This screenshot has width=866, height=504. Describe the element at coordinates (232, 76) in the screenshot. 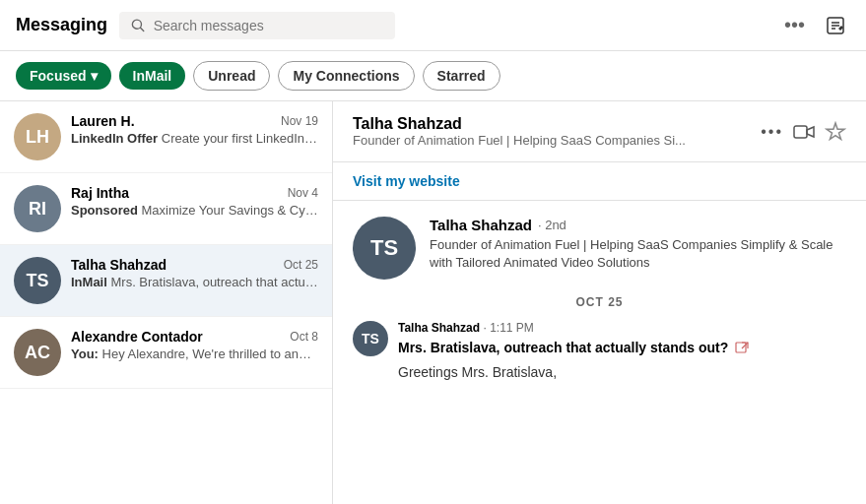

I see `filter-unread: Unread` at that location.